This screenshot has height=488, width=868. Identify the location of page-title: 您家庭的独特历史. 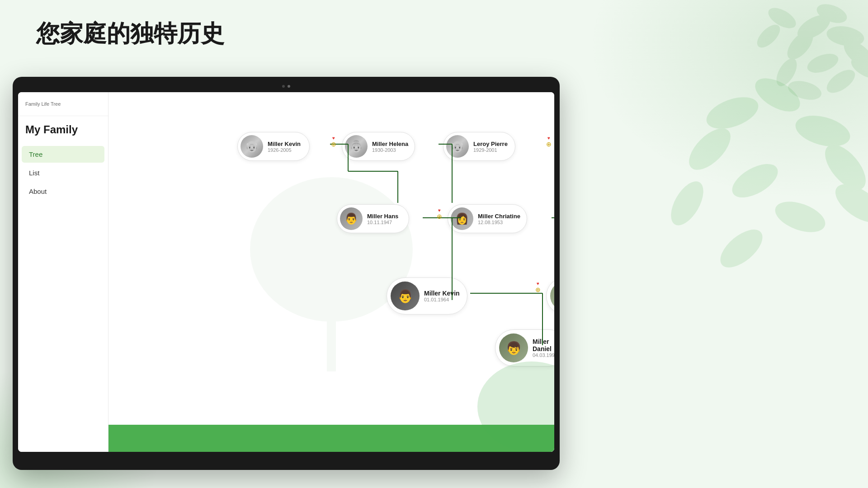
(434, 32).